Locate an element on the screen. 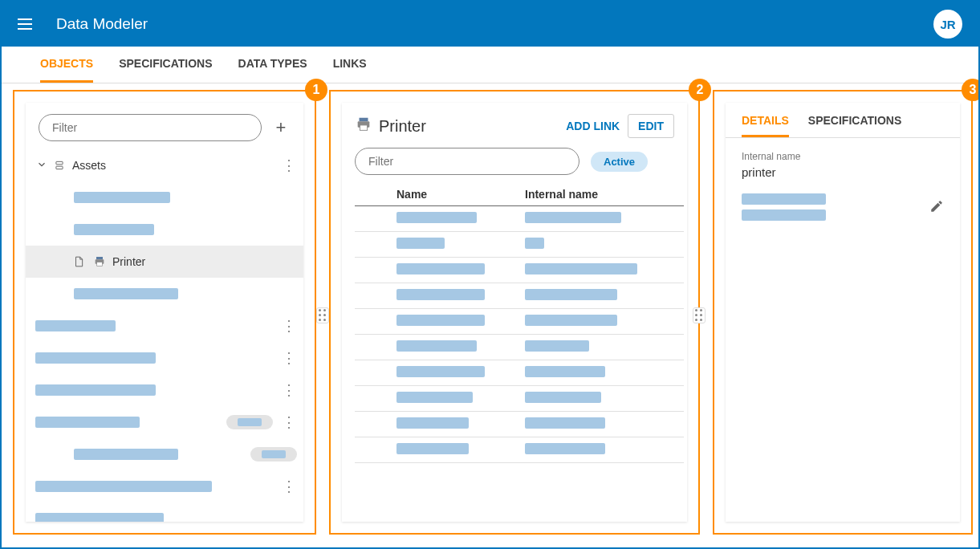 Image resolution: width=980 pixels, height=549 pixels. main-tabs: OBJECTS SPECIFICATIONS DATA TYPES LINKS is located at coordinates (490, 65).